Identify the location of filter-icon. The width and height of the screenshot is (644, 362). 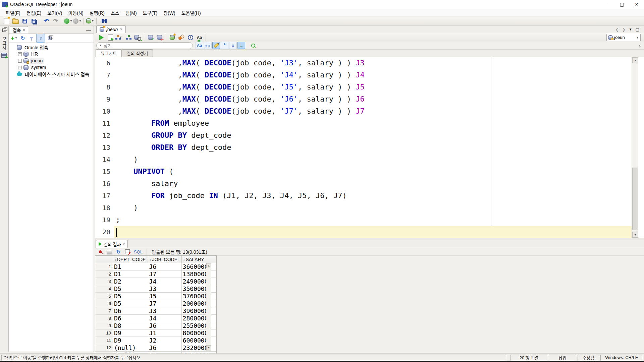
(32, 38).